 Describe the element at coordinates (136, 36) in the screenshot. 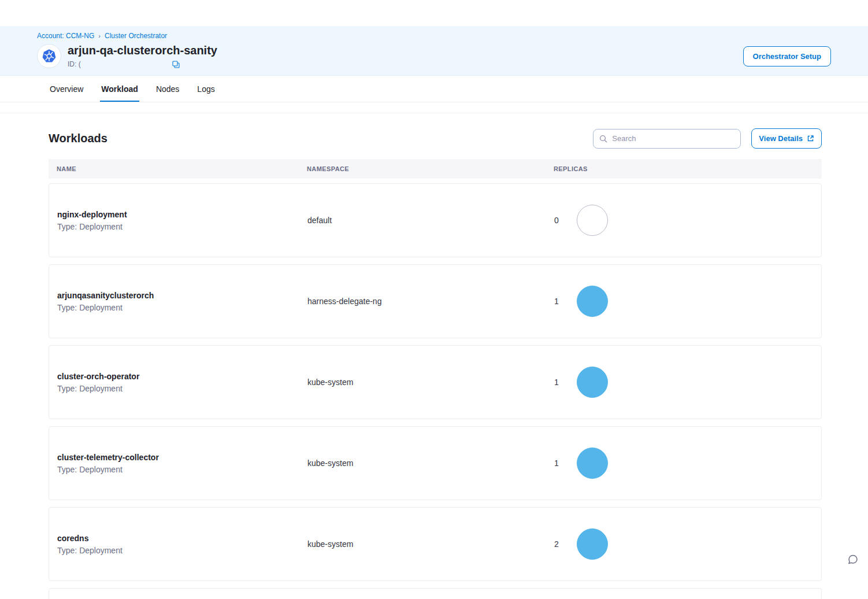

I see `breadcrumb-cluster-orchestrator: Cluster Orchestrator` at that location.